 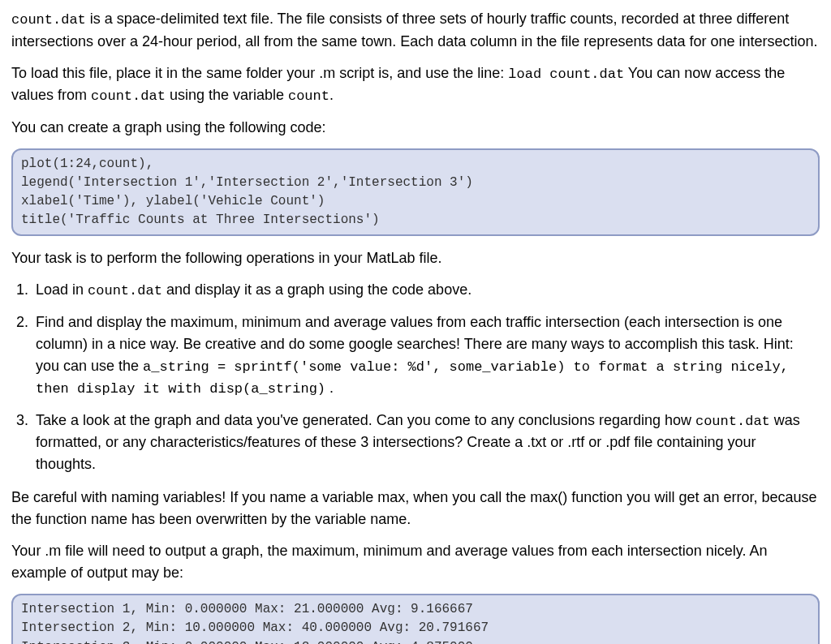 I want to click on code-inline: a_string = sprintf('some value: %d', som…, so click(x=412, y=378).